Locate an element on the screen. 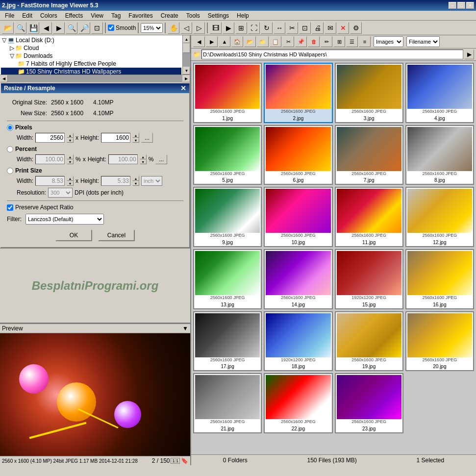 This screenshot has height=476, width=476. prev-button: ◀ is located at coordinates (46, 28).